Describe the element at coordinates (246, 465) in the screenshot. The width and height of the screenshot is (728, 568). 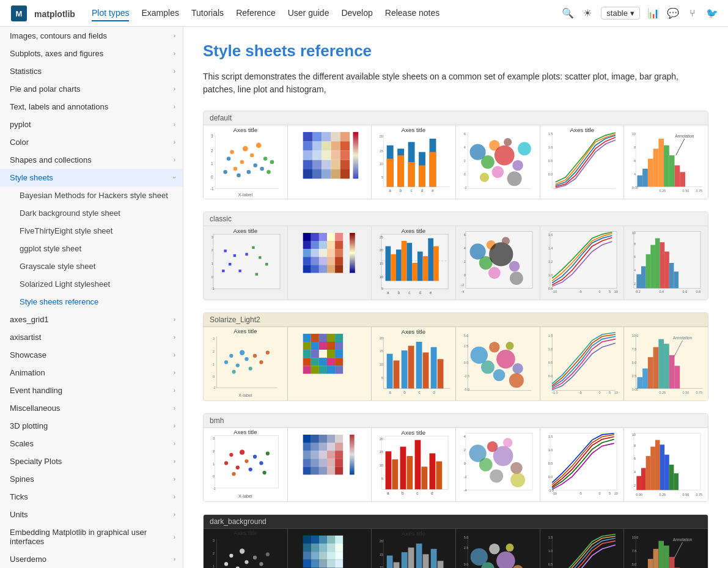
I see `plot-bmh-scatter: Axes title 3 2` at that location.